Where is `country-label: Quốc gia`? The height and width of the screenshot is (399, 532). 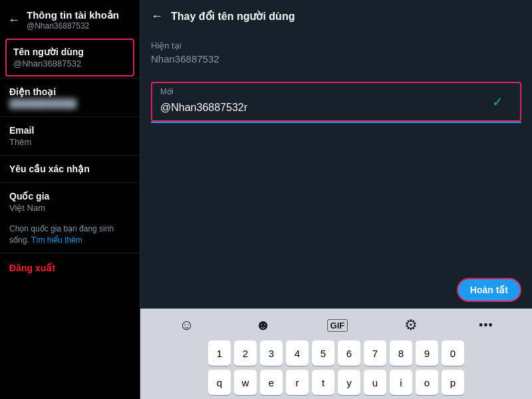
country-label: Quốc gia is located at coordinates (70, 196).